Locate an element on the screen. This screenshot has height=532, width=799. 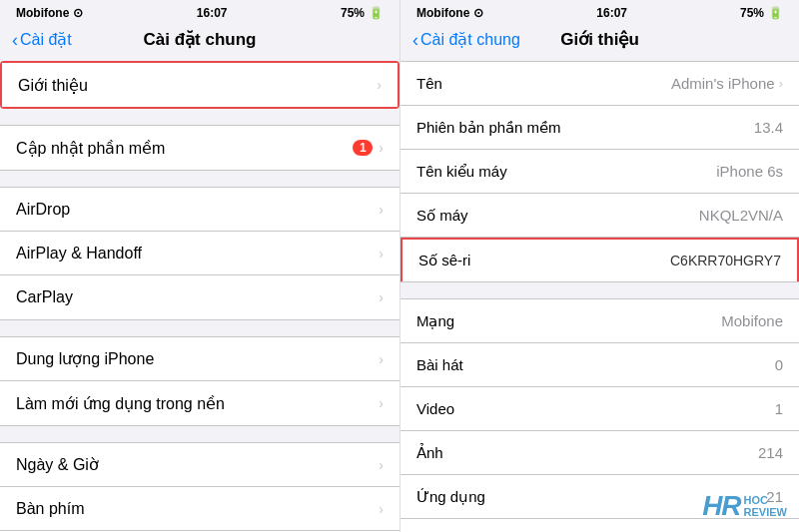
left-group-2: Cập nhật phần mềm 1 › is located at coordinates (200, 148).